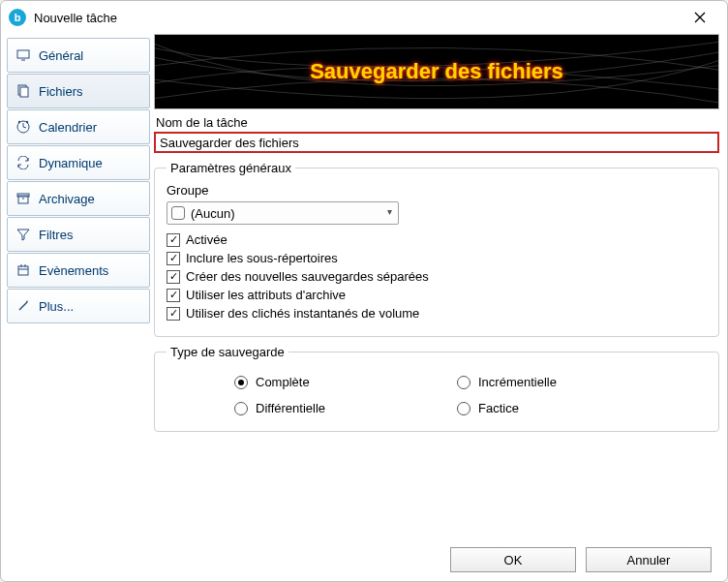 Image resolution: width=728 pixels, height=582 pixels. What do you see at coordinates (283, 213) in the screenshot?
I see `group-combobox: (Aucun) ▾` at bounding box center [283, 213].